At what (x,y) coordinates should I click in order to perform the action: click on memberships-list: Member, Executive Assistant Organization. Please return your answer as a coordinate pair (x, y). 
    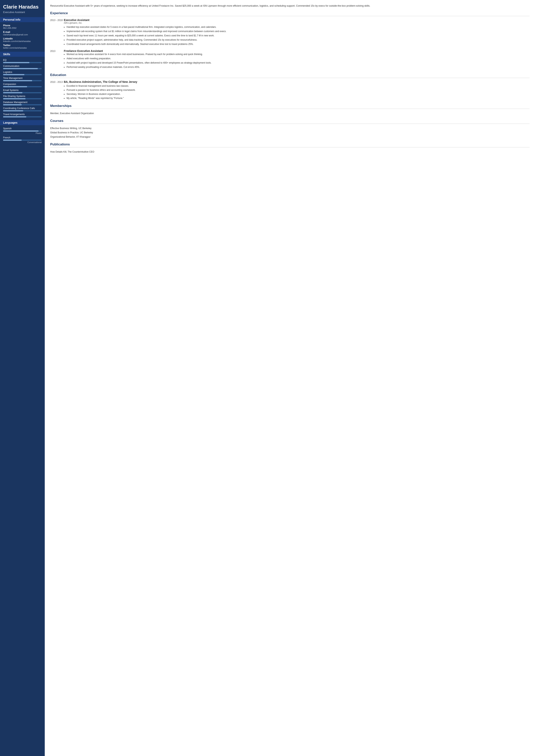
    Looking at the image, I should click on (290, 113).